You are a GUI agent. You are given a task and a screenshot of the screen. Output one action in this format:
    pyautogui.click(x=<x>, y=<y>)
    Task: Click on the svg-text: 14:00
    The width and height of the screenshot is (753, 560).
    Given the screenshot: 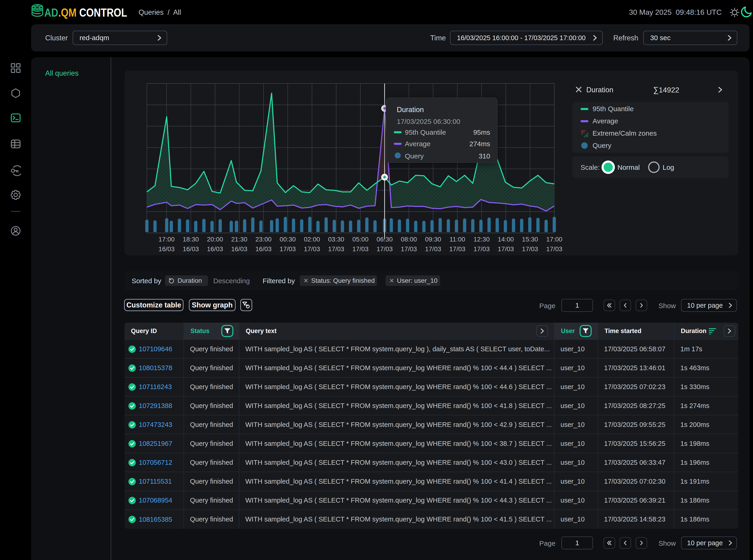 What is the action you would take?
    pyautogui.click(x=506, y=239)
    